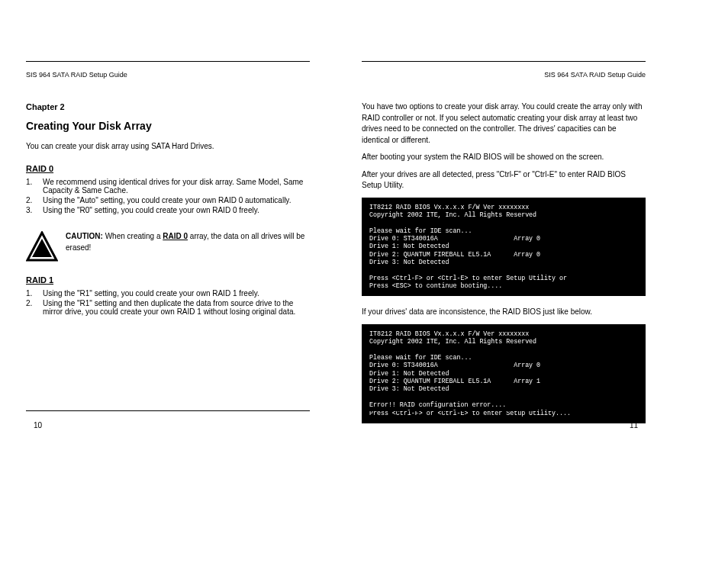  What do you see at coordinates (504, 313) in the screenshot?
I see `body-paragraph: If your drives' data are inconsistence, …` at bounding box center [504, 313].